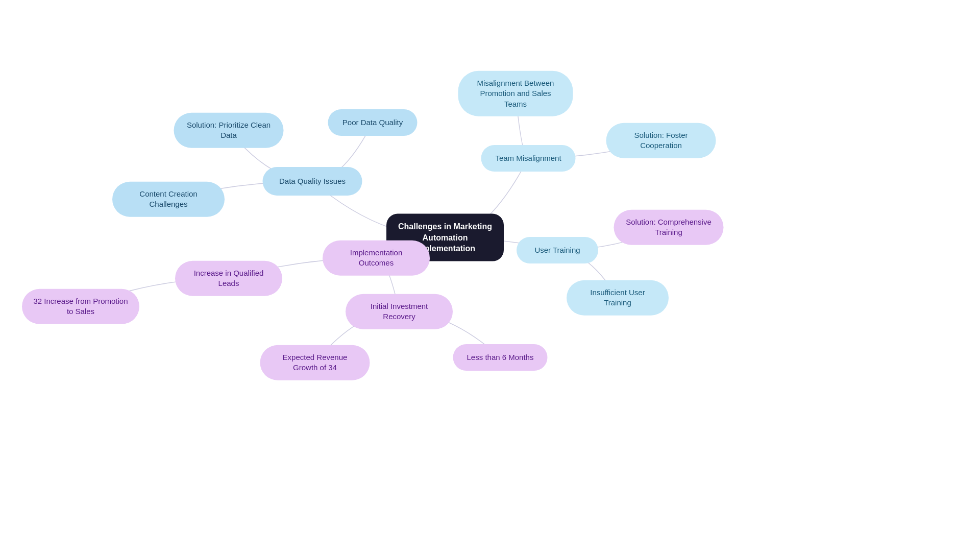 The width and height of the screenshot is (980, 553). What do you see at coordinates (669, 228) in the screenshot?
I see `node-label-comprehensiveTraining: Solution: Comprehensive Training` at bounding box center [669, 228].